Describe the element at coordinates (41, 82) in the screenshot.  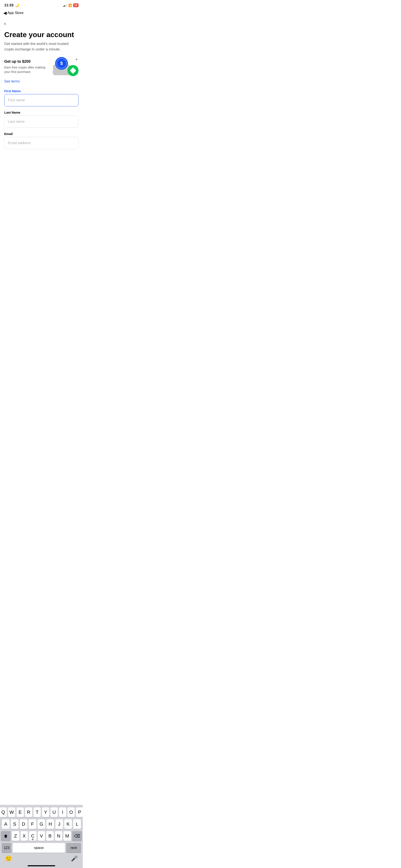
I see `see-terms-link: See terms` at that location.